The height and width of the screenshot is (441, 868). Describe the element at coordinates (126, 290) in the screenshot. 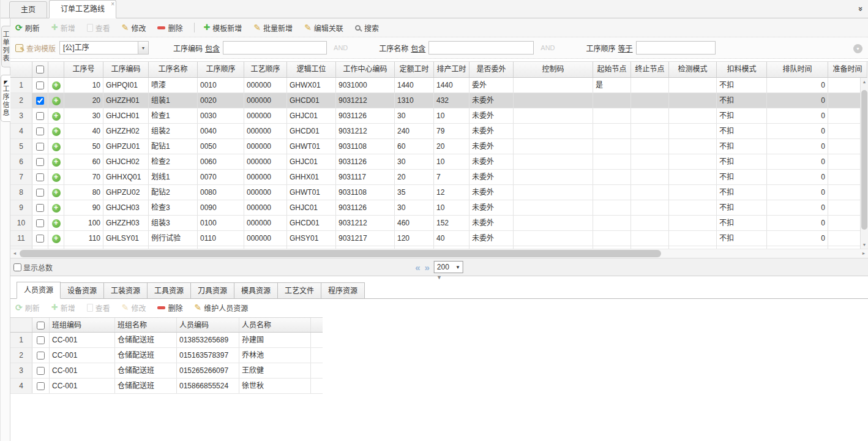

I see `tab-fixture-resource: 工装资源` at that location.